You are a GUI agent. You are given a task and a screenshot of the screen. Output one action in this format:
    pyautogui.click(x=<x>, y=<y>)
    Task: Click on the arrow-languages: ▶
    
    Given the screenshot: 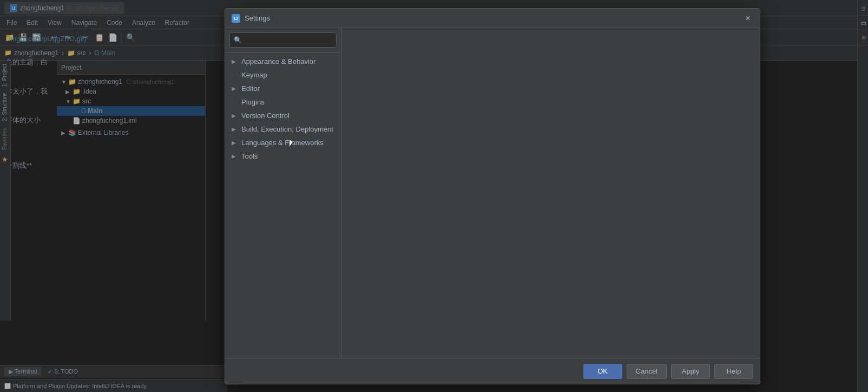 What is the action you would take?
    pyautogui.click(x=235, y=143)
    